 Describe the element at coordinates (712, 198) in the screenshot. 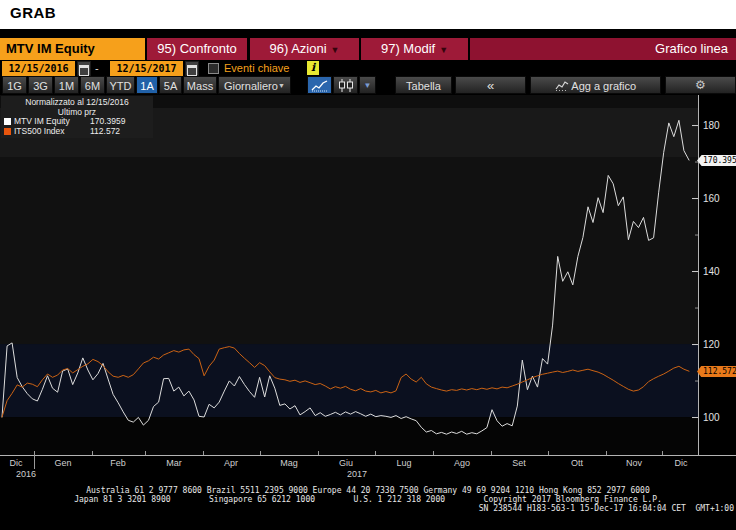

I see `y-axis-label: 160` at that location.